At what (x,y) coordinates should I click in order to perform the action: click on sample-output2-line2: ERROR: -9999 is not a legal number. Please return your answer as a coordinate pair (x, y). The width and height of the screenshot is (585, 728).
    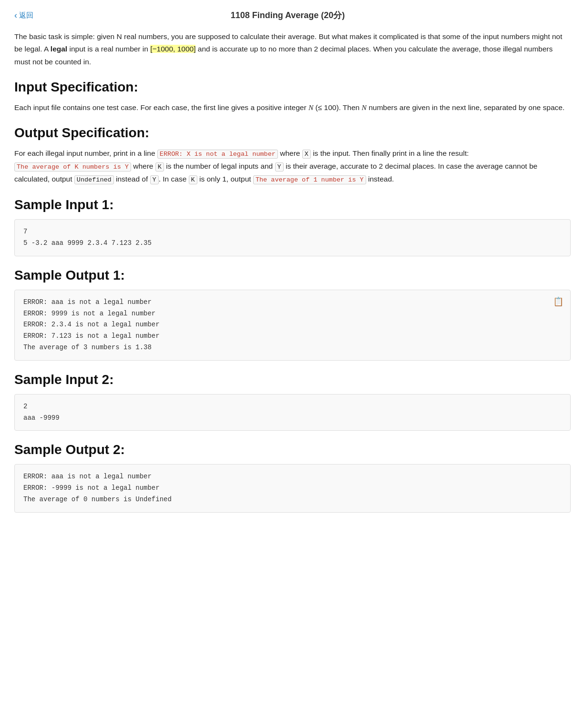
    Looking at the image, I should click on (293, 488).